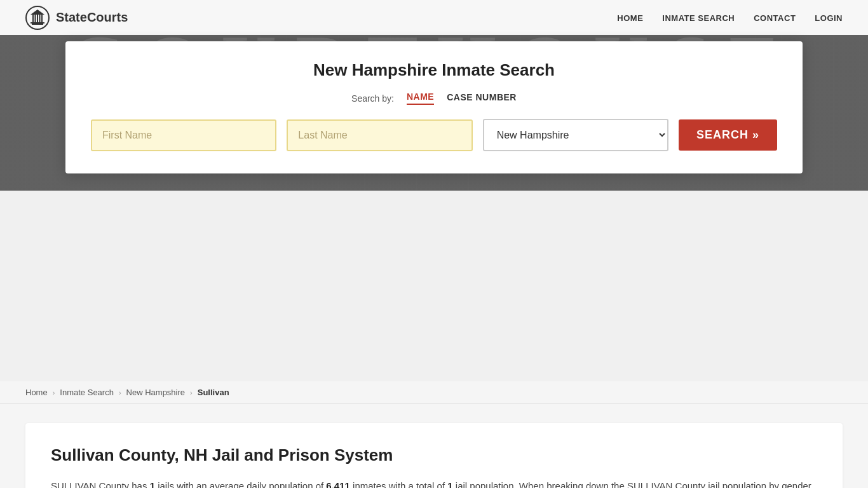  What do you see at coordinates (92, 18) in the screenshot?
I see `logo-text: StateCourts` at bounding box center [92, 18].